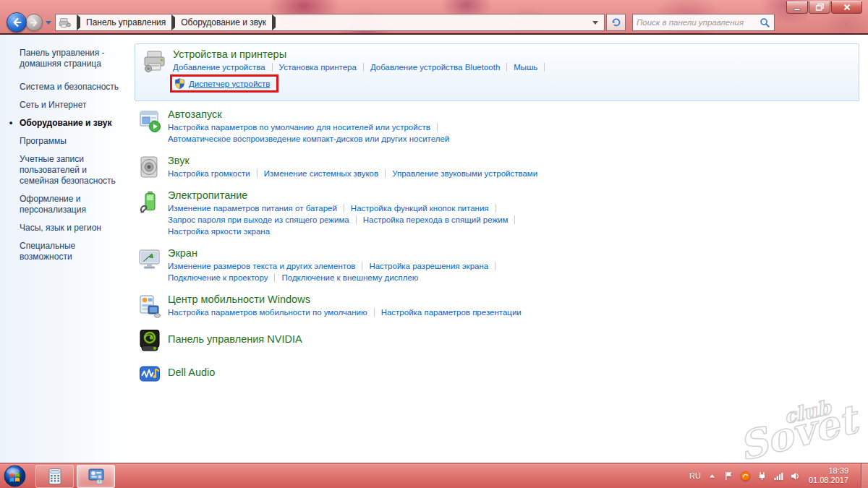 The height and width of the screenshot is (488, 868). I want to click on breadcrumb-item: Оборудование и звук, so click(224, 22).